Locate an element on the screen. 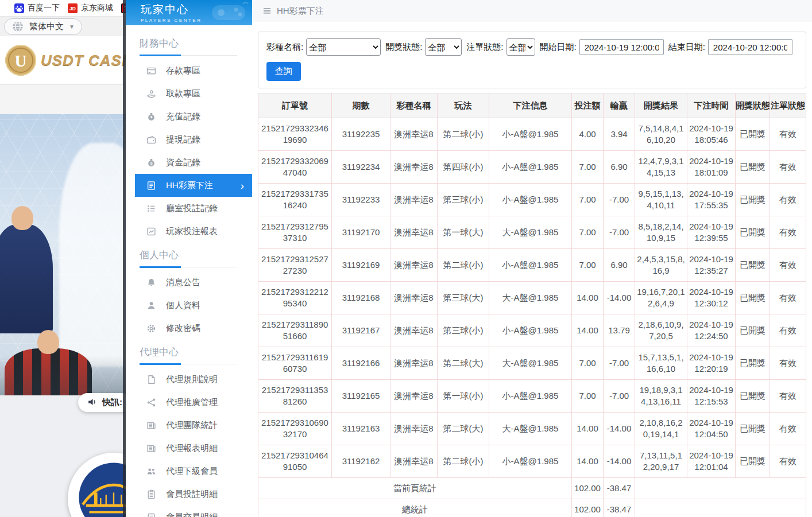 The width and height of the screenshot is (812, 517). col-header-lottery-name: 彩種名稱 is located at coordinates (414, 106).